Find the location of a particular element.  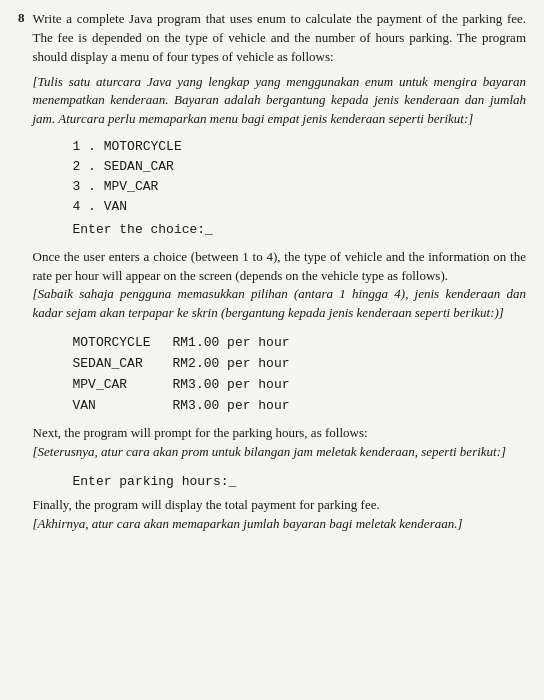

rate-1: RM2.00 per hour is located at coordinates (273, 364).